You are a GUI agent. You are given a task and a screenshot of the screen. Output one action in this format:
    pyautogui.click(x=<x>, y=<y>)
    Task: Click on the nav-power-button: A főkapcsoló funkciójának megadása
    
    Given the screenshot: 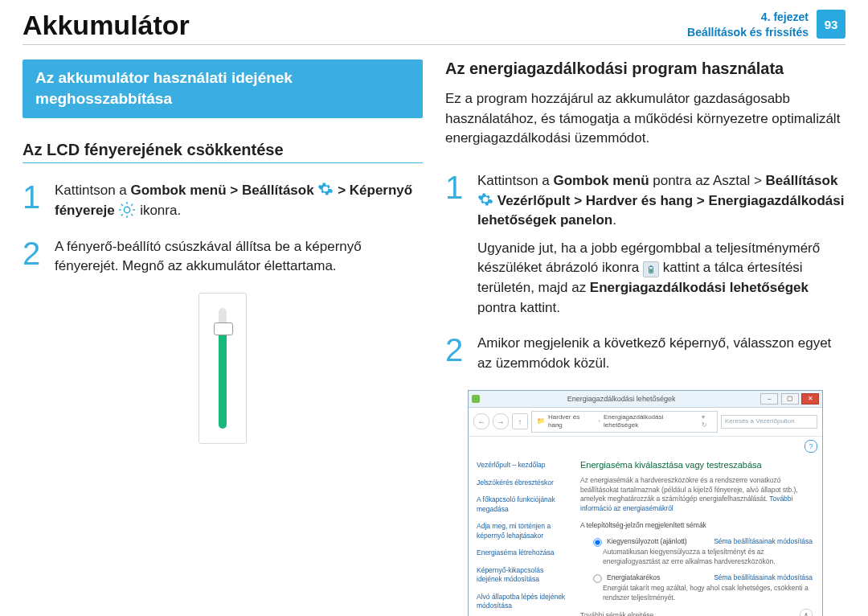 What is the action you would take?
    pyautogui.click(x=522, y=505)
    